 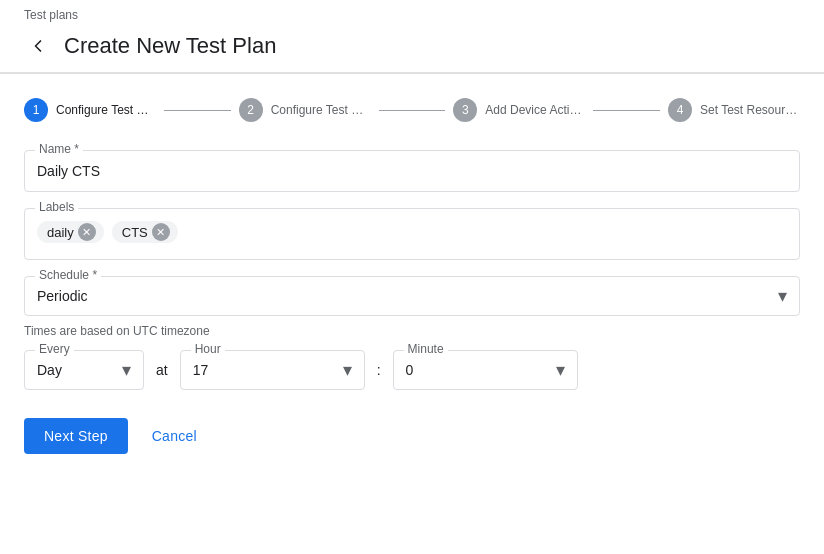 I want to click on step-4-circle: 4, so click(x=680, y=110).